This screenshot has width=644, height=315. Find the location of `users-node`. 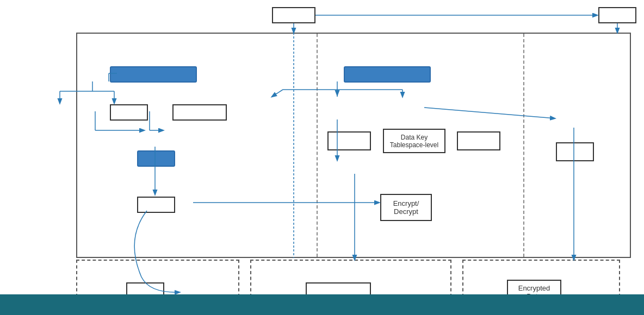

users-node is located at coordinates (294, 15).